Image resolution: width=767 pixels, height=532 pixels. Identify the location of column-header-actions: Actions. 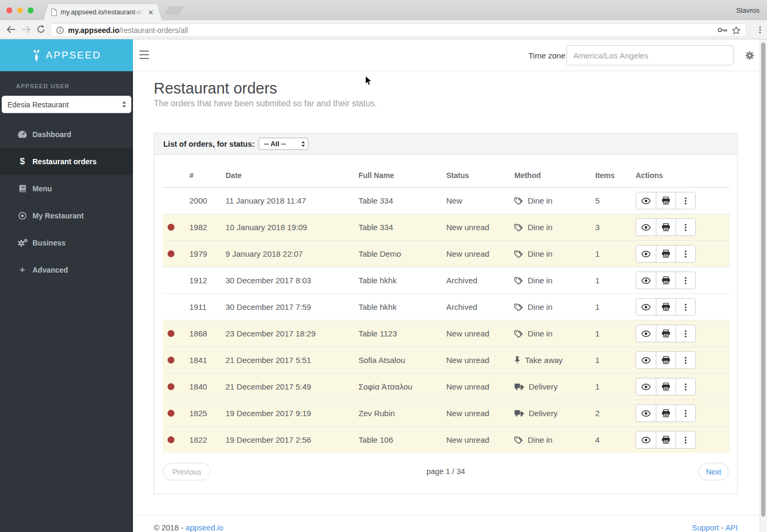
(683, 175).